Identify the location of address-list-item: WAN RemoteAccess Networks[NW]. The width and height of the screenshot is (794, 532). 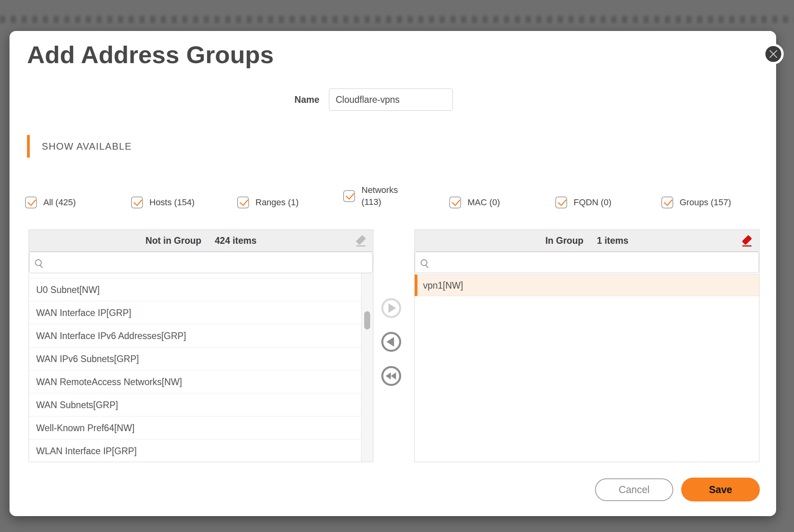
(195, 382).